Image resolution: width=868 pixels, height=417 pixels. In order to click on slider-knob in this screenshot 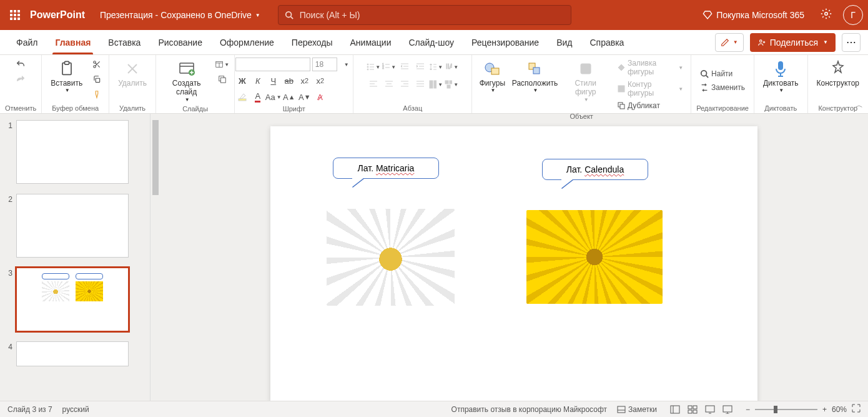, I will do `click(776, 409)`.